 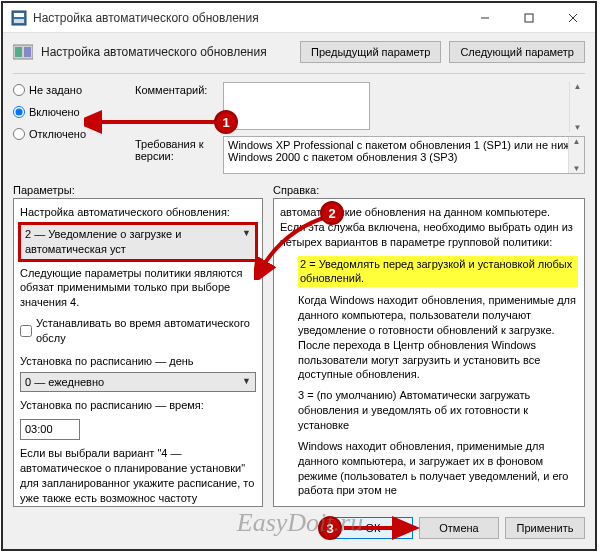 What do you see at coordinates (370, 52) in the screenshot?
I see `prev-param-button: Предыдущий параметр` at bounding box center [370, 52].